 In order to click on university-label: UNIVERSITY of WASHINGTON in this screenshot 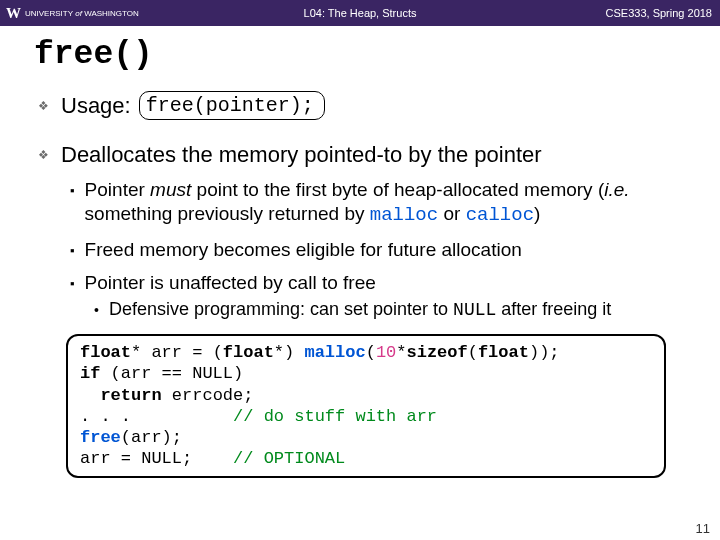, I will do `click(82, 14)`.